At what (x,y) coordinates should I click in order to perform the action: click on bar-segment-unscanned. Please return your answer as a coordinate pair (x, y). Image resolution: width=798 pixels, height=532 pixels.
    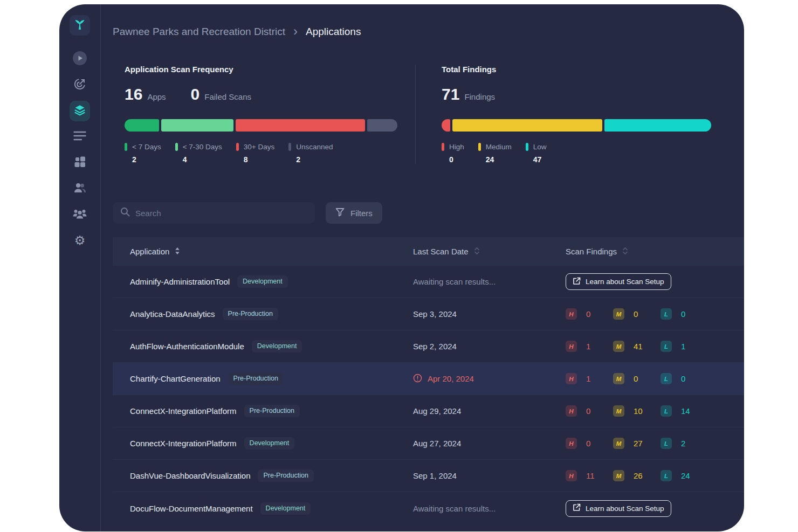
    Looking at the image, I should click on (382, 125).